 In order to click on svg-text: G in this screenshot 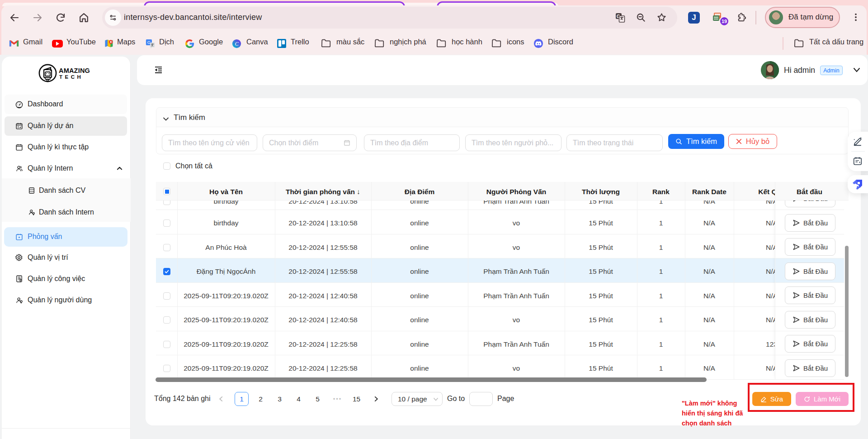, I will do `click(149, 43)`.